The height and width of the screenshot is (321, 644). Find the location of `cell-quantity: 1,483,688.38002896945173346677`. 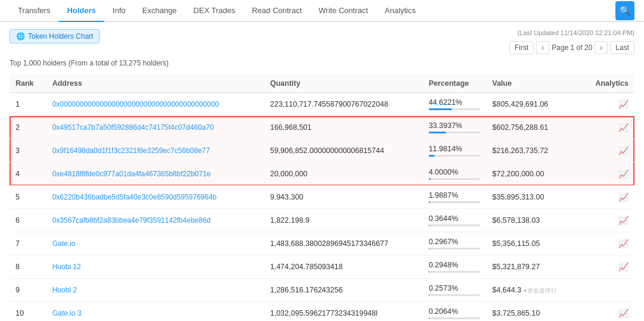

cell-quantity: 1,483,688.38002896945173346677 is located at coordinates (343, 244).